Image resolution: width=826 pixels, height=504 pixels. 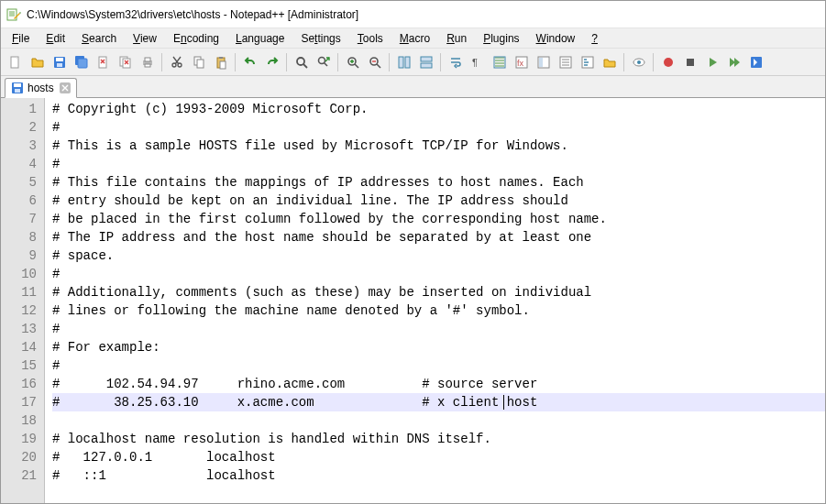 I want to click on code-line: # ::1 localhost, so click(x=438, y=476).